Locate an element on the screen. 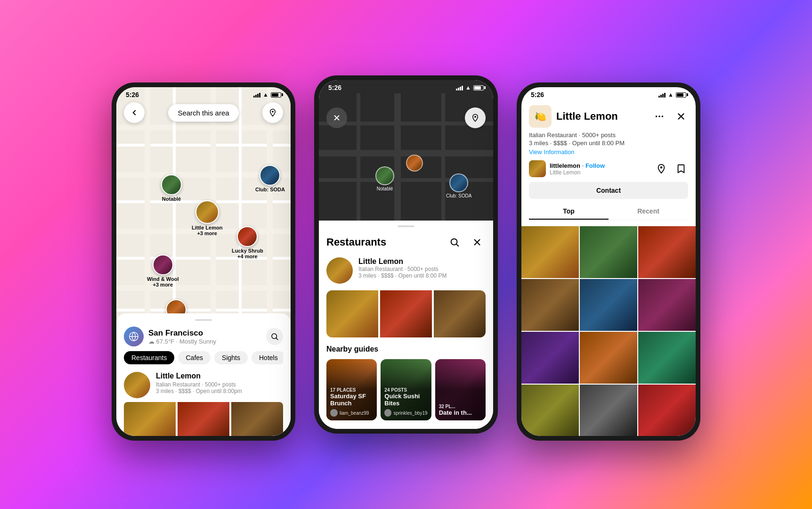  map-area: Search this area Notablé Club: SODA Litt… is located at coordinates (203, 207).